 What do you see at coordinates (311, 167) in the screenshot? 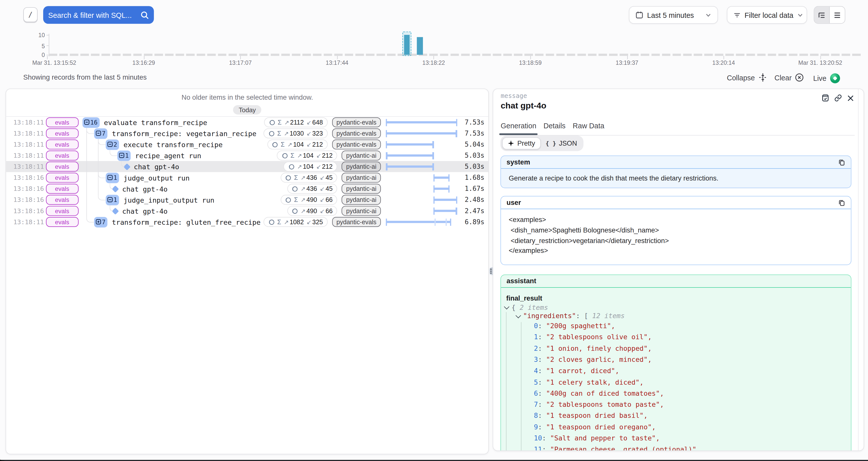
I see `token-metrics-pill: ↗104↙212` at bounding box center [311, 167].